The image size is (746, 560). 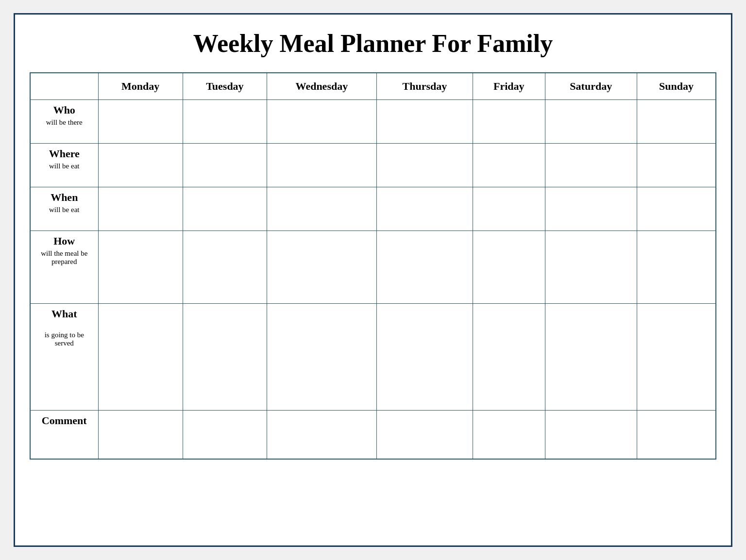 I want to click on row-how: How will the meal be prepared, so click(x=373, y=267).